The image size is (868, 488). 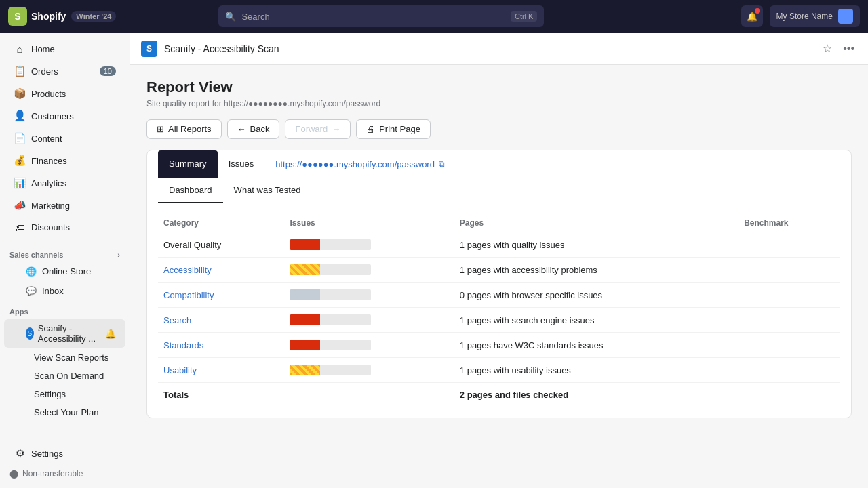 What do you see at coordinates (381, 16) in the screenshot?
I see `search-bar: 🔍 Search Ctrl K` at bounding box center [381, 16].